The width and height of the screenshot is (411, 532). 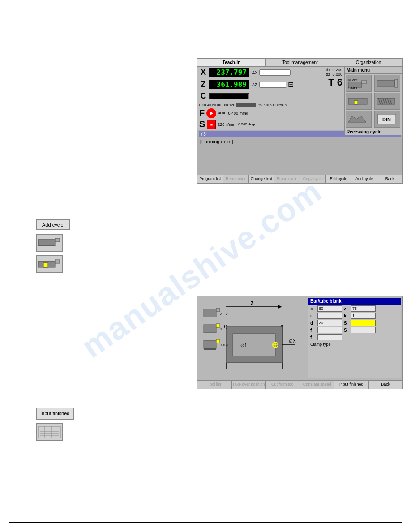 What do you see at coordinates (224, 330) in the screenshot?
I see `svg-text: J = 1` at bounding box center [224, 330].